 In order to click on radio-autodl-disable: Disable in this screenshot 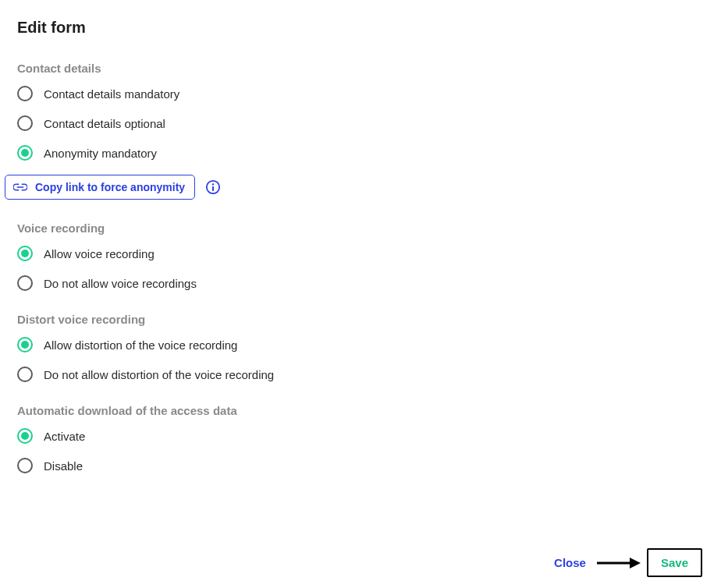, I will do `click(362, 466)`.